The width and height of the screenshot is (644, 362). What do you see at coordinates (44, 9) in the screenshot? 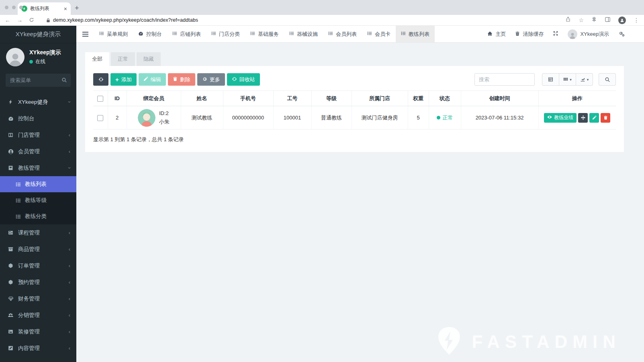
I see `browser-tab: 教练列表 ×` at bounding box center [44, 9].